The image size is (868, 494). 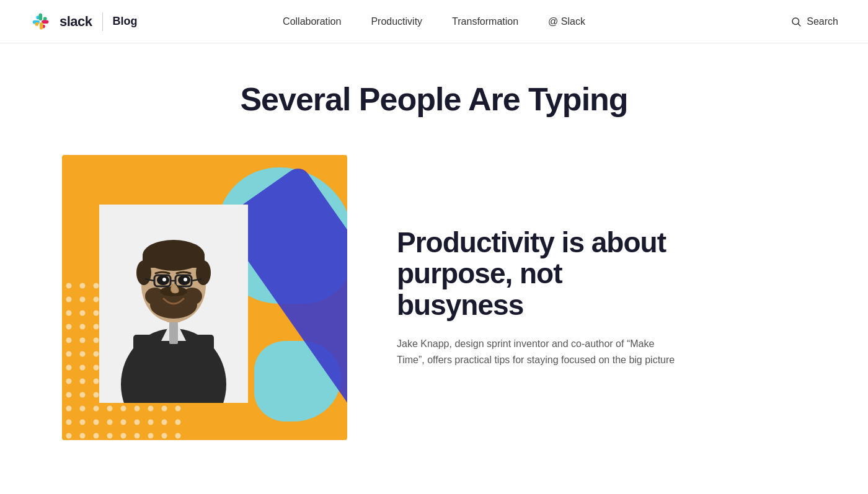 I want to click on person-photo, so click(x=174, y=304).